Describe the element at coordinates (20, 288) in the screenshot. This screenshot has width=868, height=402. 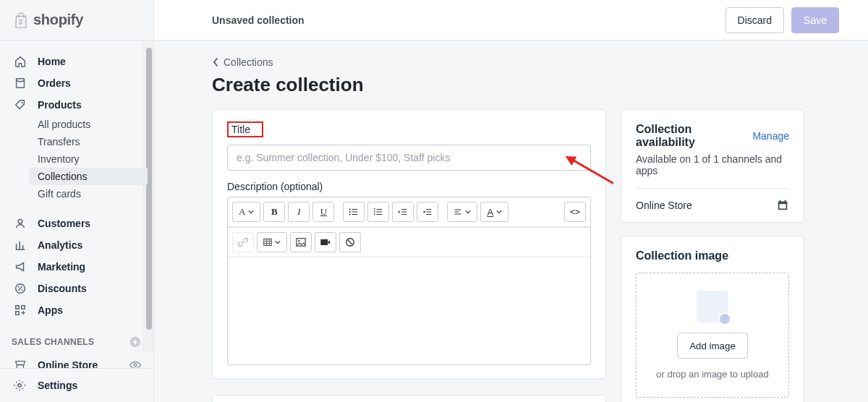
I see `discounts-icon` at that location.